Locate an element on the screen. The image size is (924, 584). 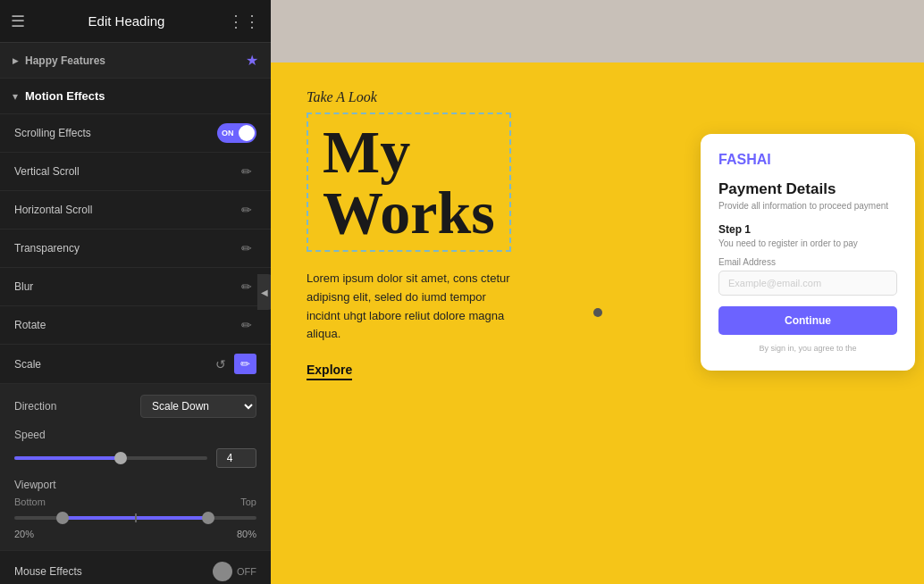
panel-title: Edit Heading is located at coordinates (127, 21).